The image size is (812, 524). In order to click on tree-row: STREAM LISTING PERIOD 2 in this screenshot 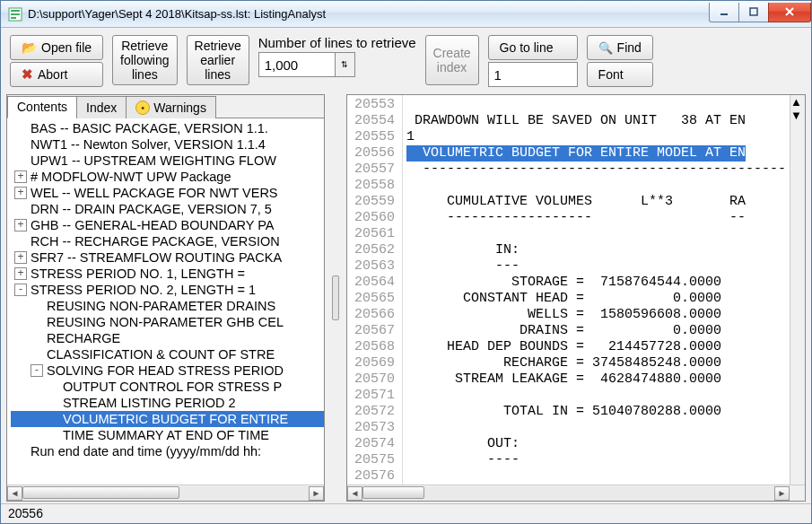, I will do `click(167, 403)`.